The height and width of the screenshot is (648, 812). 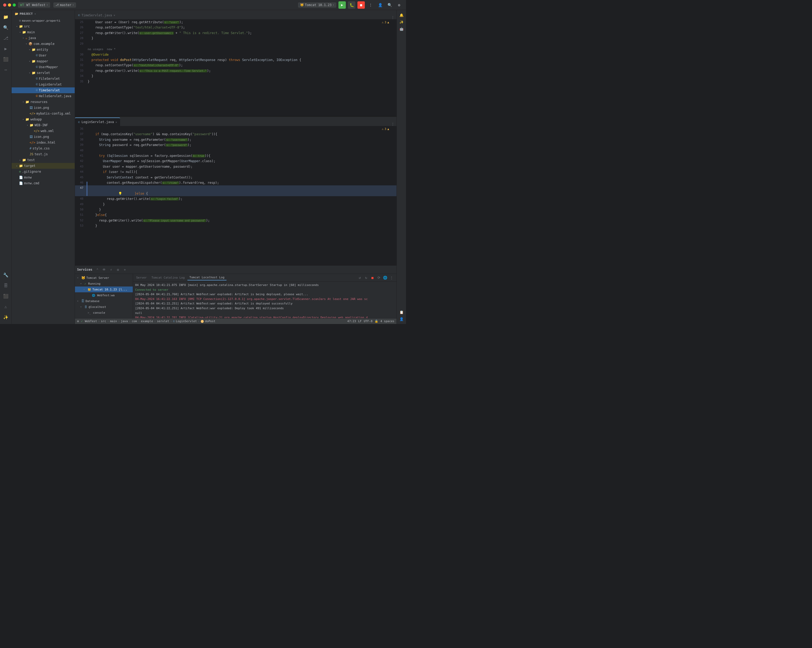 What do you see at coordinates (6, 28) in the screenshot?
I see `activity-search: 🔍` at bounding box center [6, 28].